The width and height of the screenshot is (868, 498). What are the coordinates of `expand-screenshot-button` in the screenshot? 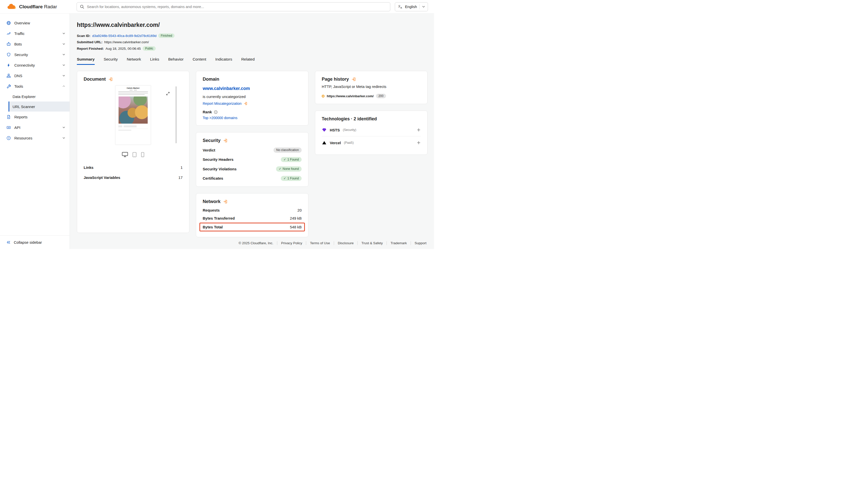 It's located at (168, 94).